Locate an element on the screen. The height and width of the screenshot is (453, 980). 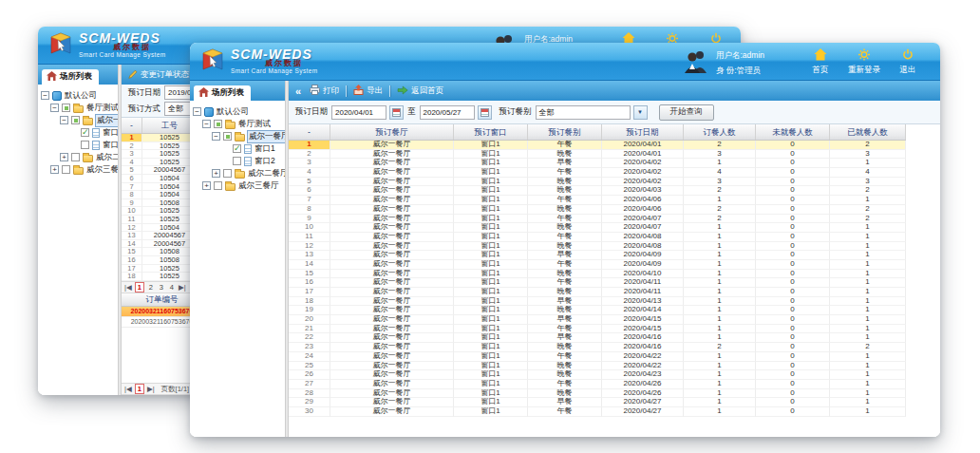
table-row: 15威尔一餐厅窗口1晚餐2020/04/10101 is located at coordinates (597, 274).